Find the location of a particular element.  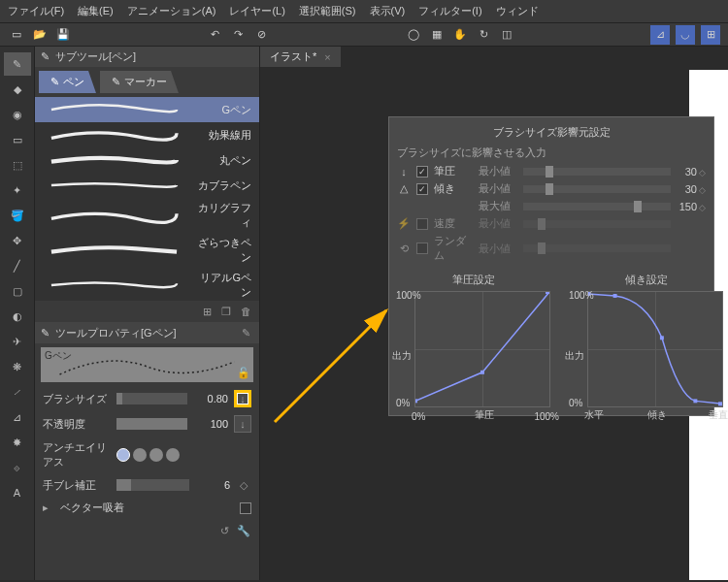

zoom-icon: ◯ is located at coordinates (414, 35).